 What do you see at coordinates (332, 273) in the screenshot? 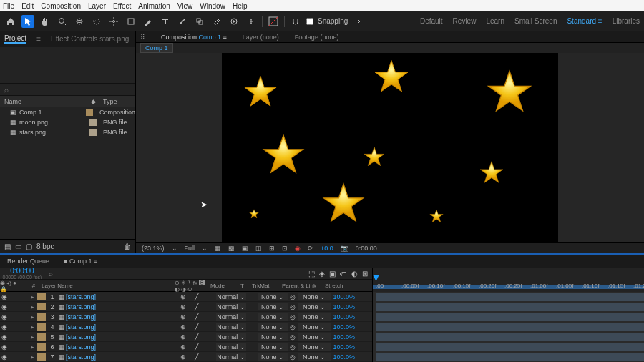
I see `tl-icon-3: ▣` at bounding box center [332, 273].